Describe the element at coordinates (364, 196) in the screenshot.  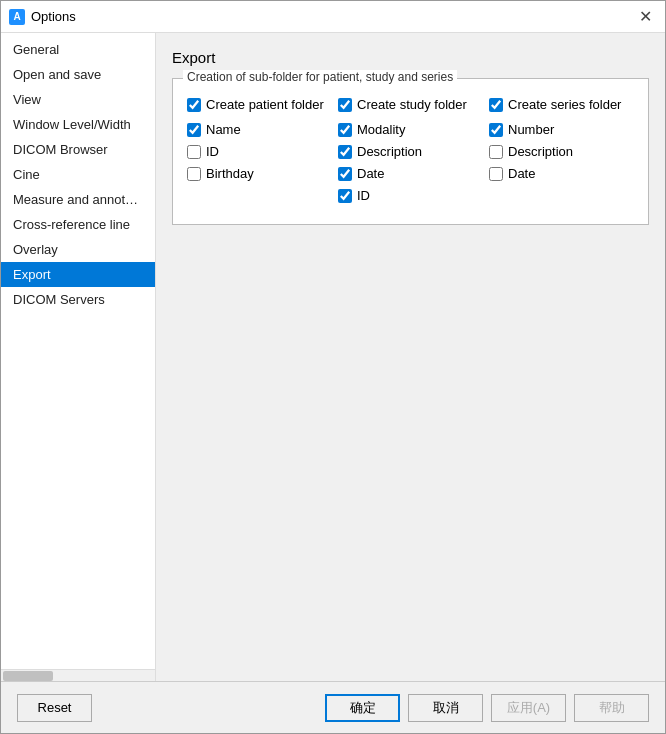
I see `study-id-label: ID` at that location.